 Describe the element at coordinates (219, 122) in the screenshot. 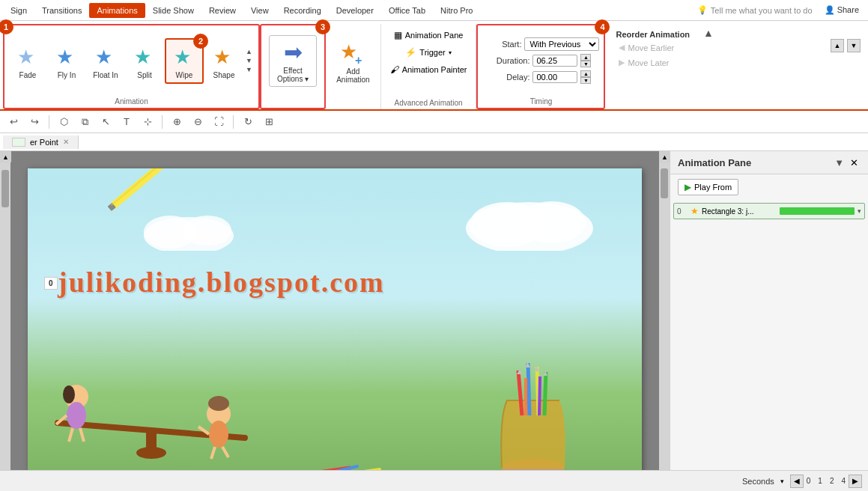

I see `fit-button: ⛶` at that location.